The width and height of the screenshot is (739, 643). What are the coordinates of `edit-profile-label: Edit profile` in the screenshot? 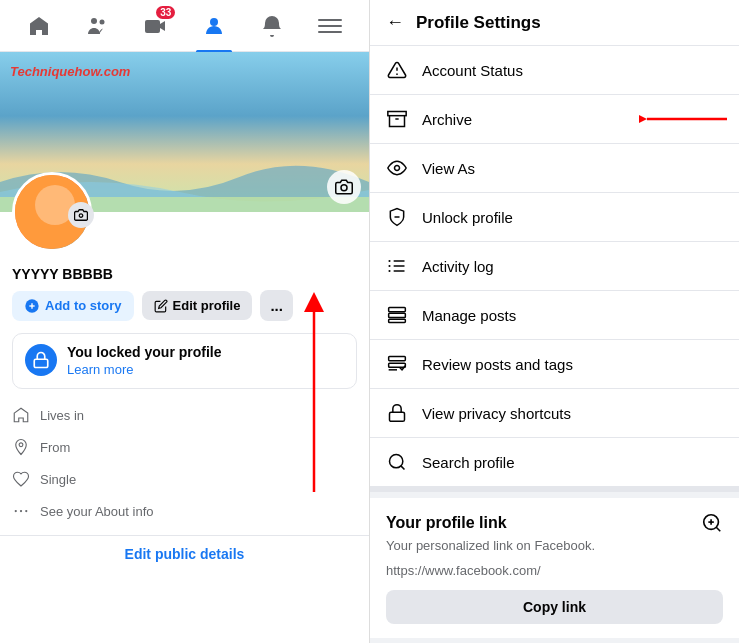 It's located at (207, 306).